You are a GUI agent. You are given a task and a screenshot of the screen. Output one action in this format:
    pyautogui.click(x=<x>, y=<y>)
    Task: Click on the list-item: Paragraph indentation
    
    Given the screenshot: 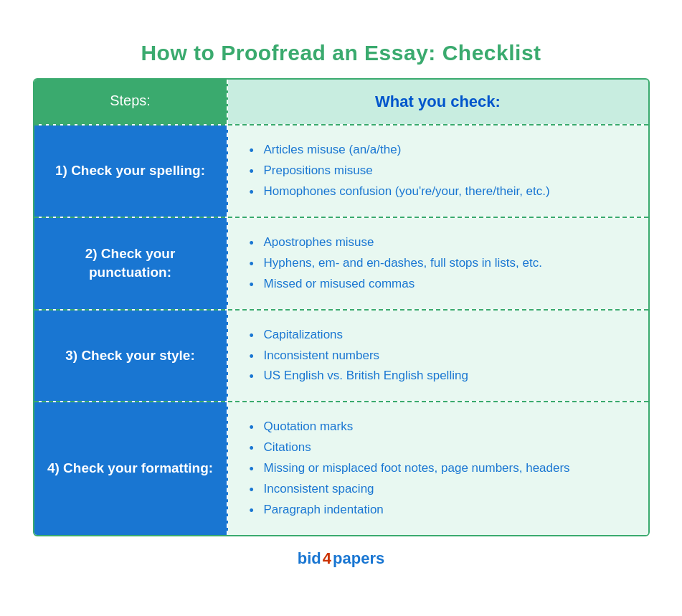 What is the action you would take?
    pyautogui.click(x=438, y=511)
    